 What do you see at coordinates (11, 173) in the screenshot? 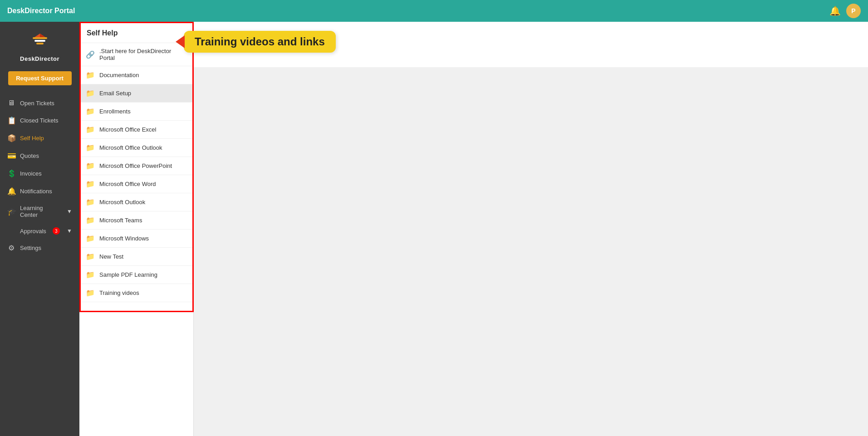
I see `invoices-icon: 💲` at bounding box center [11, 173].